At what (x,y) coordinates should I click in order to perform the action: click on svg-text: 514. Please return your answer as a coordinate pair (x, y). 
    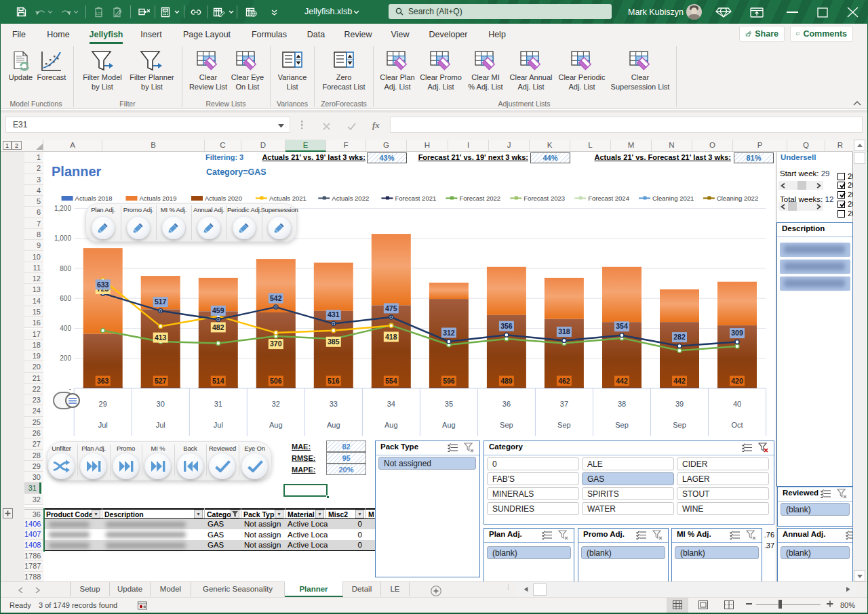
    Looking at the image, I should click on (218, 381).